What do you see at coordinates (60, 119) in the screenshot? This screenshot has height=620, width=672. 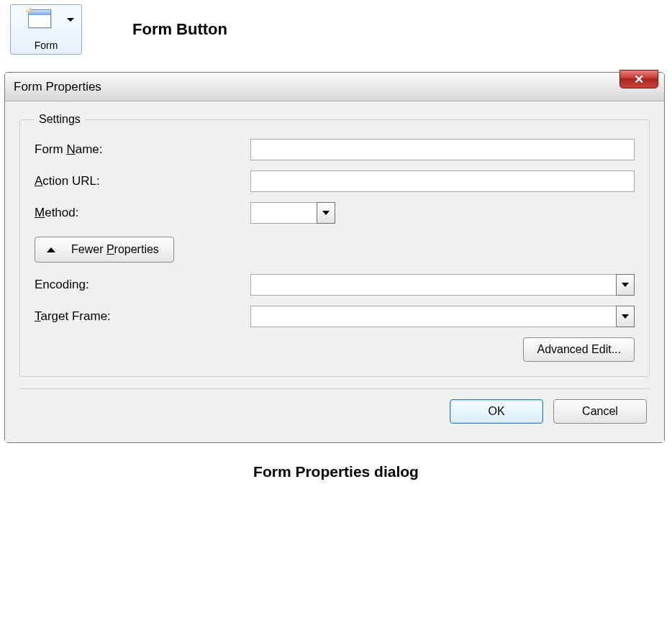 I see `settings-legend: Settings` at bounding box center [60, 119].